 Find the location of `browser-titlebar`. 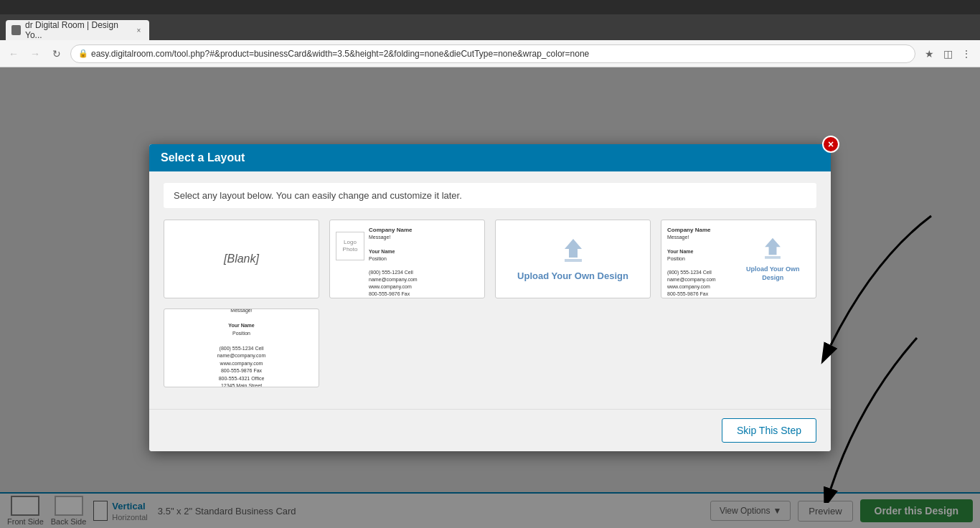

browser-titlebar is located at coordinates (490, 7).